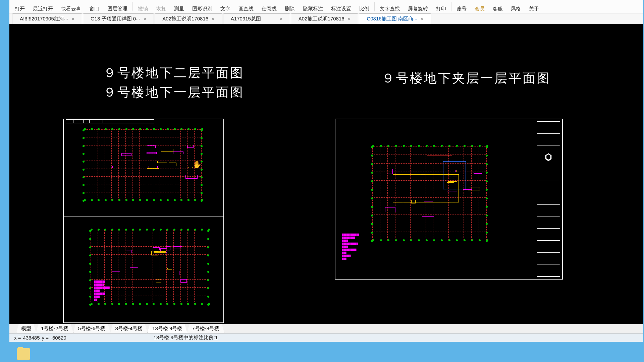  What do you see at coordinates (26, 328) in the screenshot?
I see `sheet-tab-model: 模型` at bounding box center [26, 328].